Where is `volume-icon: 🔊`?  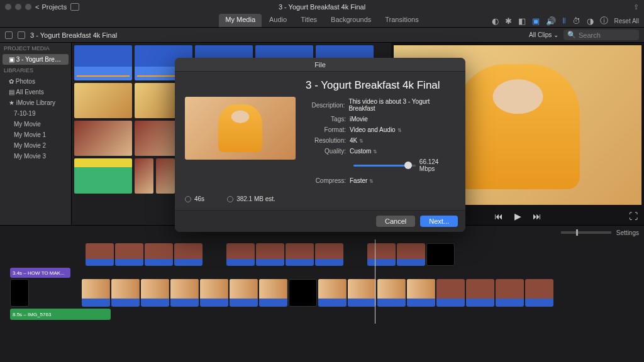
volume-icon: 🔊 is located at coordinates (551, 21).